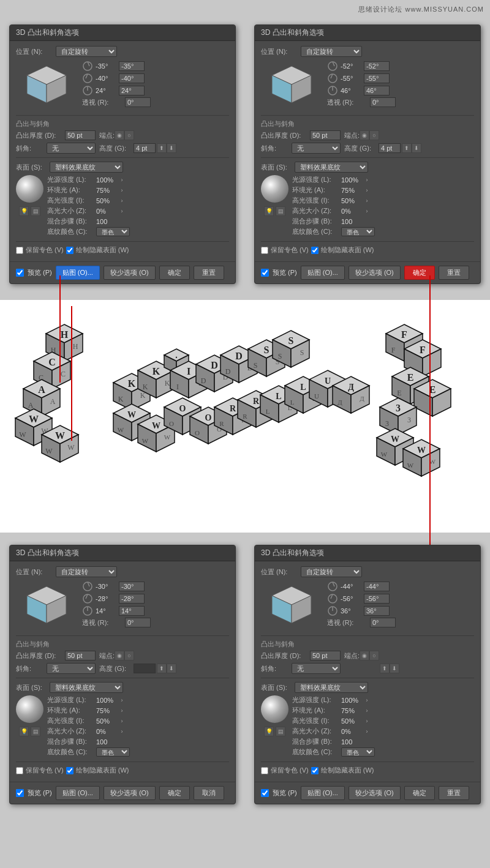 Image resolution: width=490 pixels, height=868 pixels. I want to click on bevel-icon2-bl: ⬇, so click(172, 668).